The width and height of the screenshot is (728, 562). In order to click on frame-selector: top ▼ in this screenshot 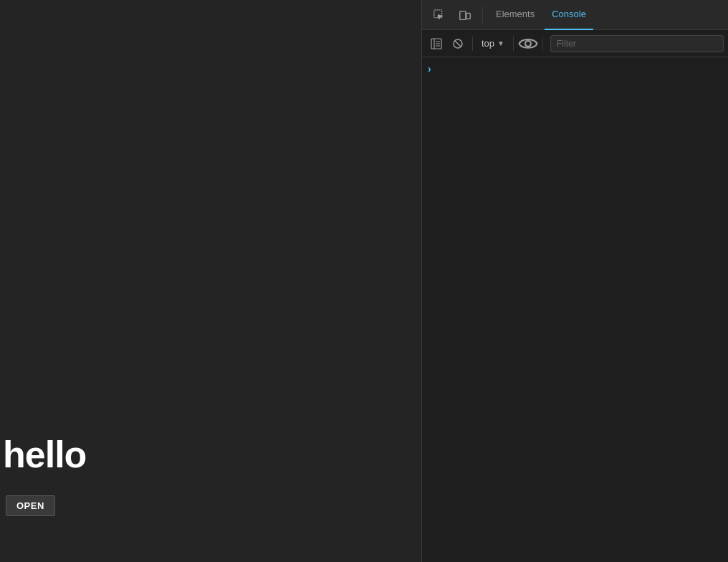, I will do `click(493, 43)`.